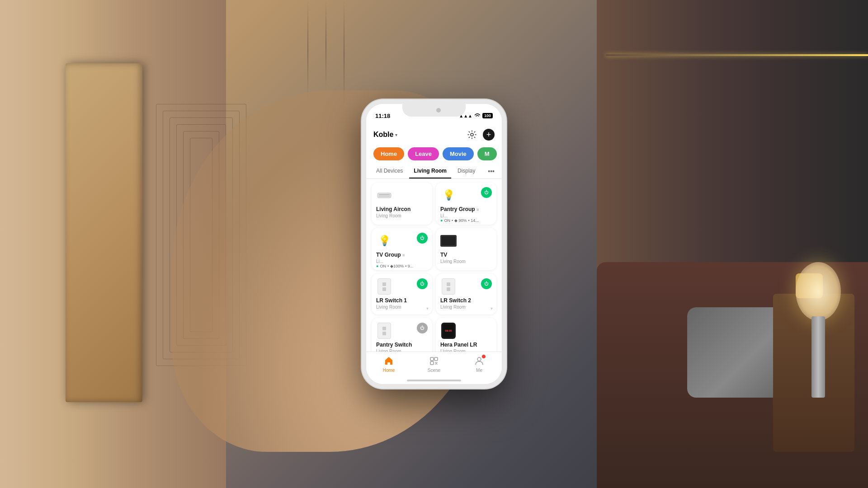 The image size is (868, 488). I want to click on me-icon, so click(479, 361).